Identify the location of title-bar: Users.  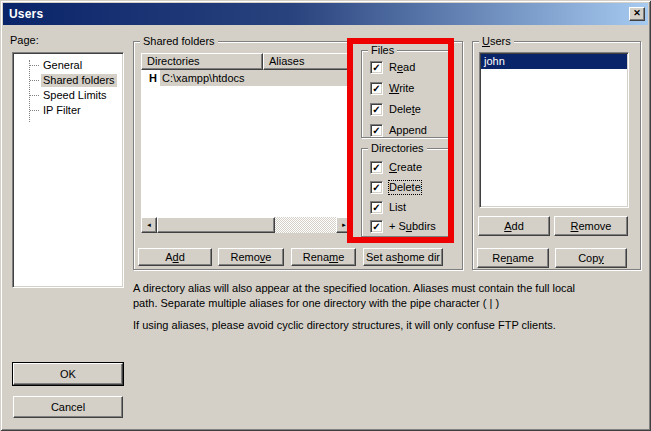
(326, 14).